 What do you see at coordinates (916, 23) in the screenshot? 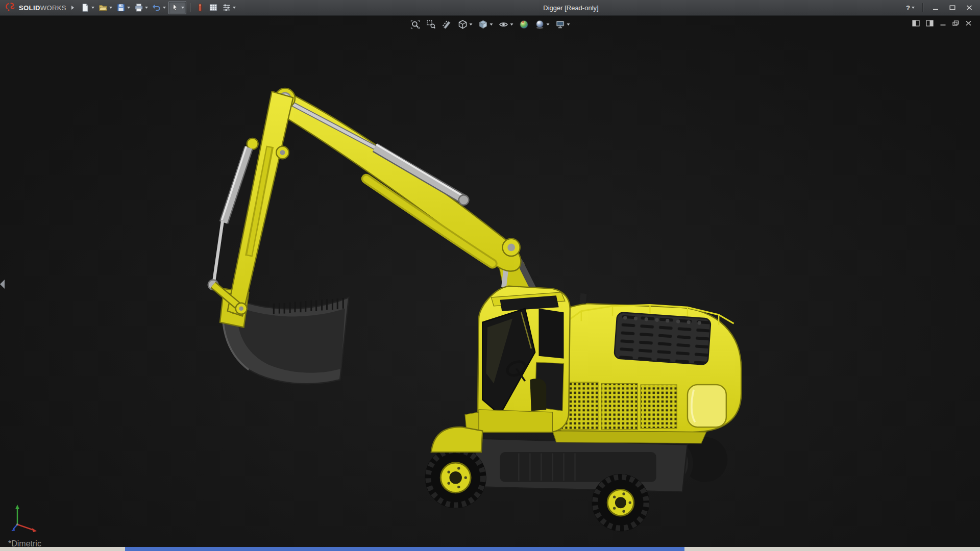
I see `tile-left-button` at bounding box center [916, 23].